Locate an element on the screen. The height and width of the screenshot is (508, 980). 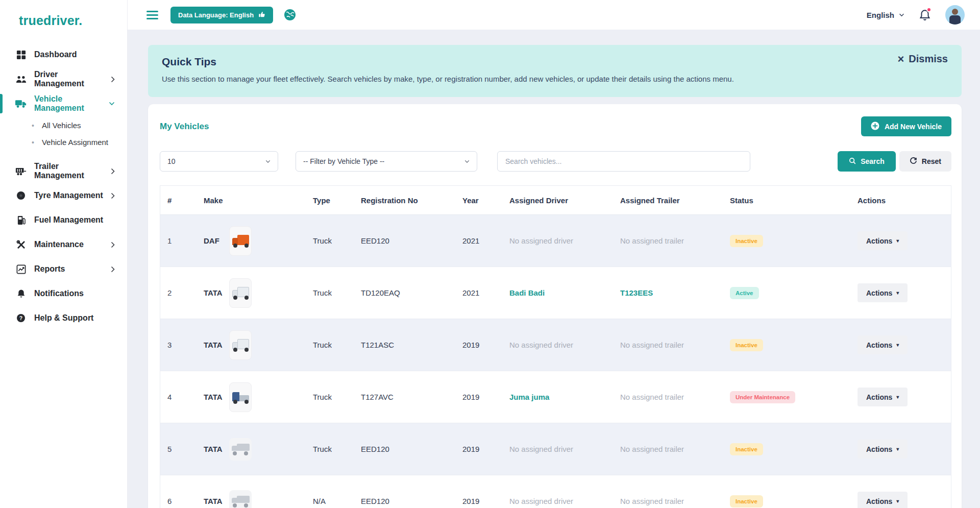
vehicle-type: N/A is located at coordinates (337, 501).